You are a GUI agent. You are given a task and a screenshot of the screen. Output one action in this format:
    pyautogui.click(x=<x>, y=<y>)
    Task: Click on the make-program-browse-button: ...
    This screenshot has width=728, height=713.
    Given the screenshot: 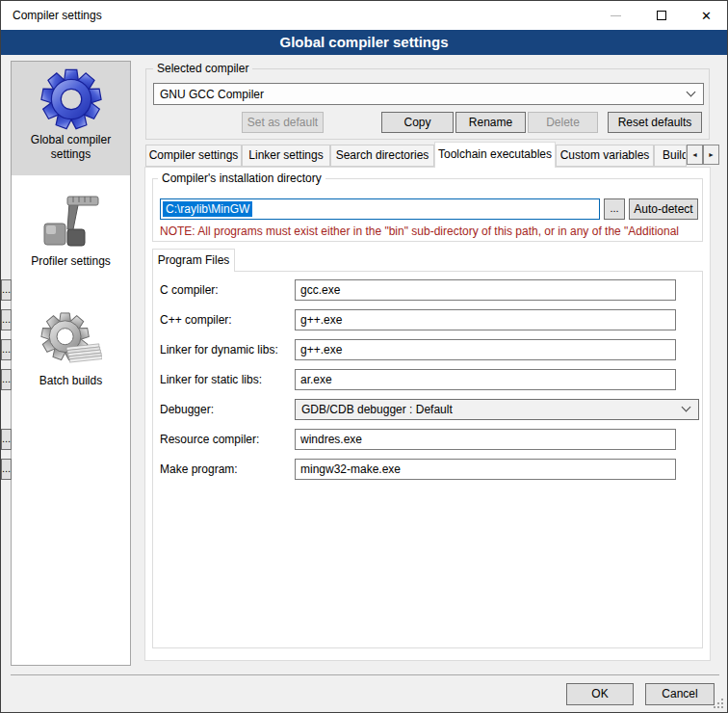 What is the action you would take?
    pyautogui.click(x=6, y=469)
    